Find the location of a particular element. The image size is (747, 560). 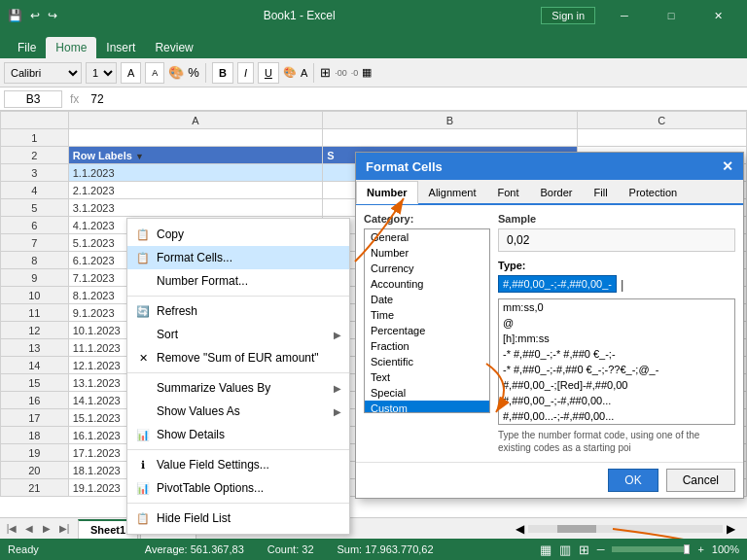

tab-protection: Protection is located at coordinates (654, 192).